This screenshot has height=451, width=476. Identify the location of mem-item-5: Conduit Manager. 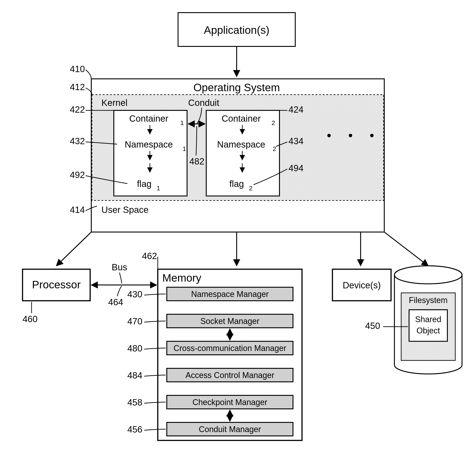
(230, 429).